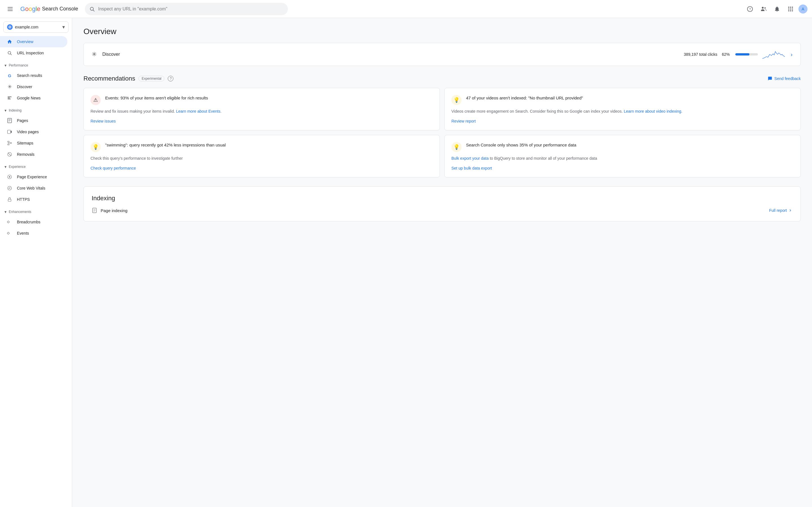  I want to click on discover-card-icon: ✳, so click(94, 54).